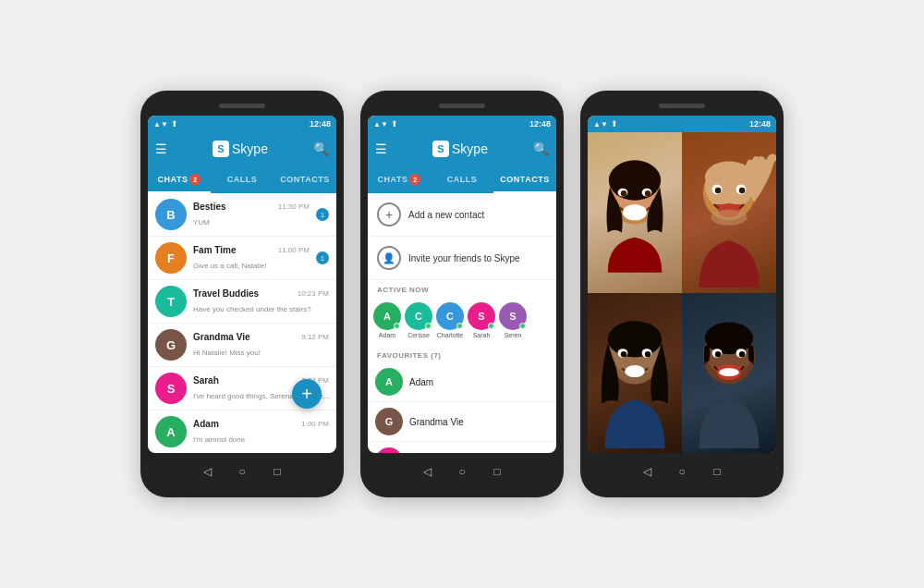 The width and height of the screenshot is (924, 588). What do you see at coordinates (277, 472) in the screenshot?
I see `square-btn-1: □` at bounding box center [277, 472].